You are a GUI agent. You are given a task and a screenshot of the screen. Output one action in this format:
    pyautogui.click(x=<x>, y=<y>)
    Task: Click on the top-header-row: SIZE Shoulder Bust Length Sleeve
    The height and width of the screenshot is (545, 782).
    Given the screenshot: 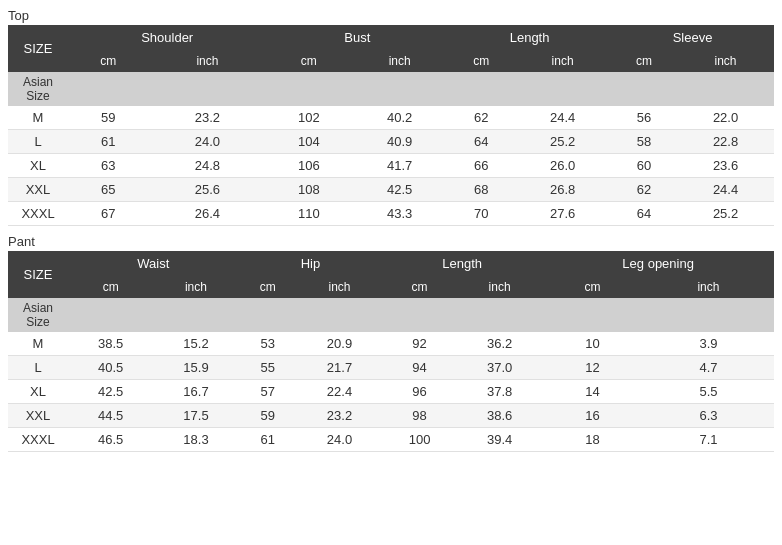 What is the action you would take?
    pyautogui.click(x=391, y=38)
    